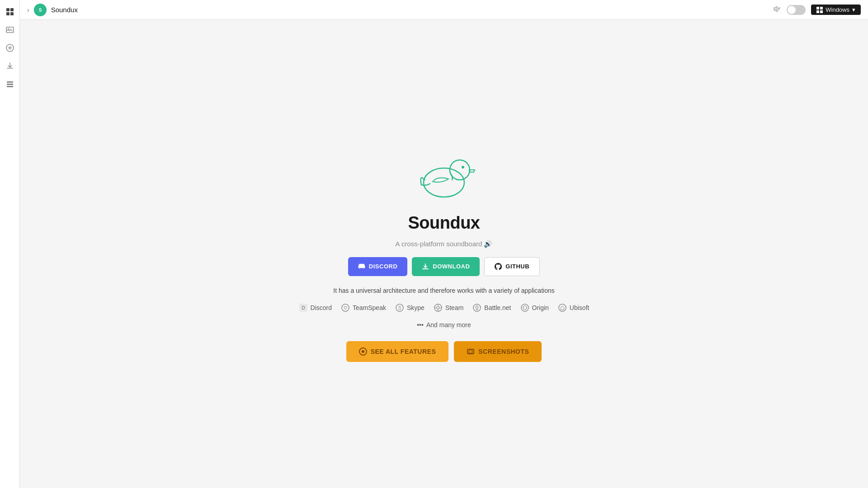 The image size is (868, 488). Describe the element at coordinates (444, 174) in the screenshot. I see `duck-illustration` at that location.